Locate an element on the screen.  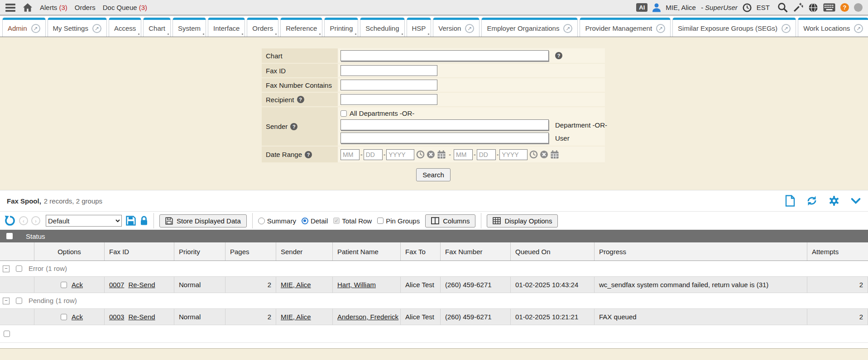
date-from-time-icon is located at coordinates (420, 155).